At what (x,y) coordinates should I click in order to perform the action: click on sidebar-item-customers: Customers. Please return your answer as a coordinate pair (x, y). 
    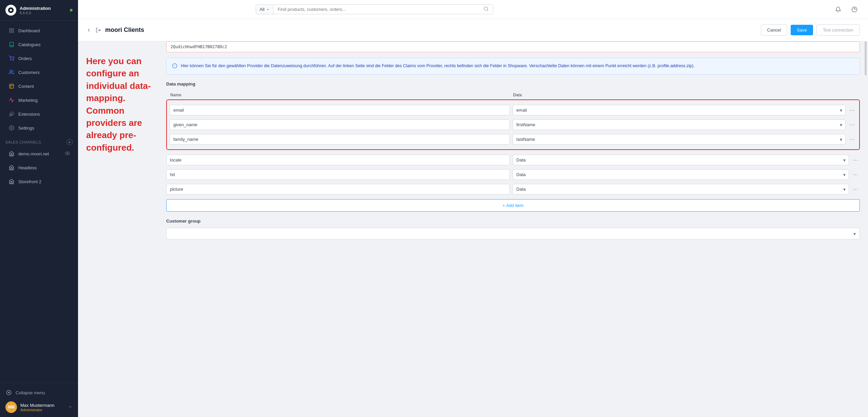
    Looking at the image, I should click on (39, 72).